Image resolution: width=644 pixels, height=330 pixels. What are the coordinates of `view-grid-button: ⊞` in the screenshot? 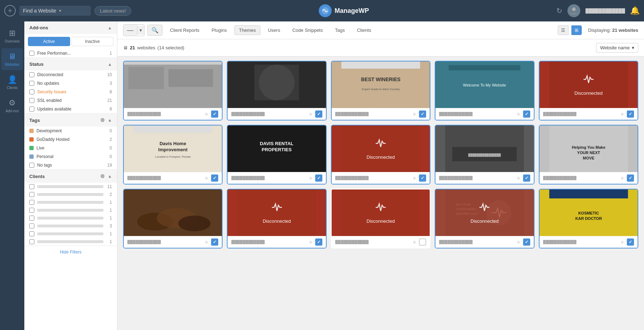 It's located at (577, 30).